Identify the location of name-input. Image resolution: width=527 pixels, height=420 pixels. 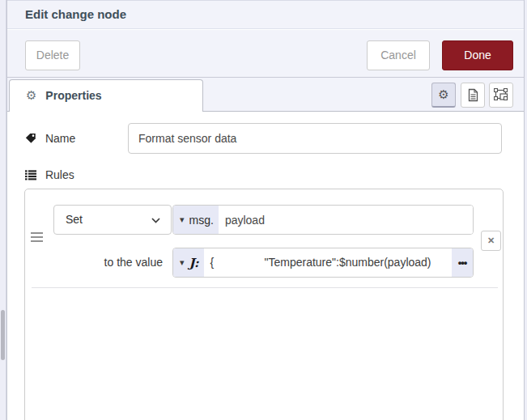
(315, 138).